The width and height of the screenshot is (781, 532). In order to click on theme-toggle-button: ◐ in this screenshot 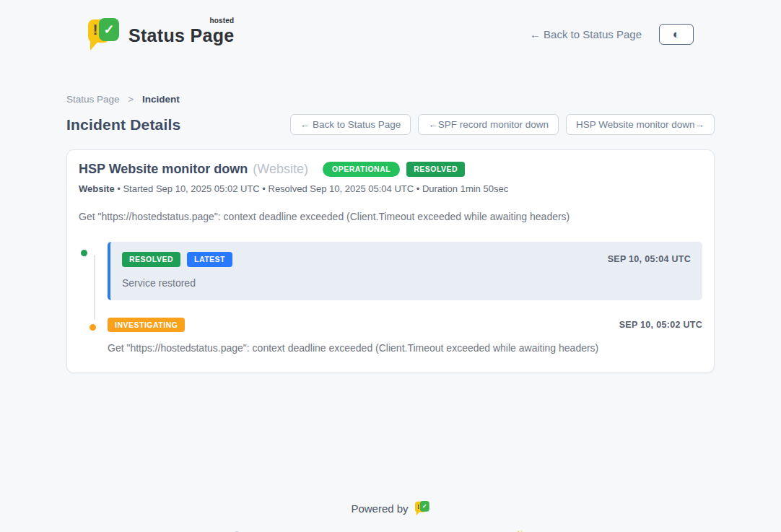, I will do `click(676, 35)`.